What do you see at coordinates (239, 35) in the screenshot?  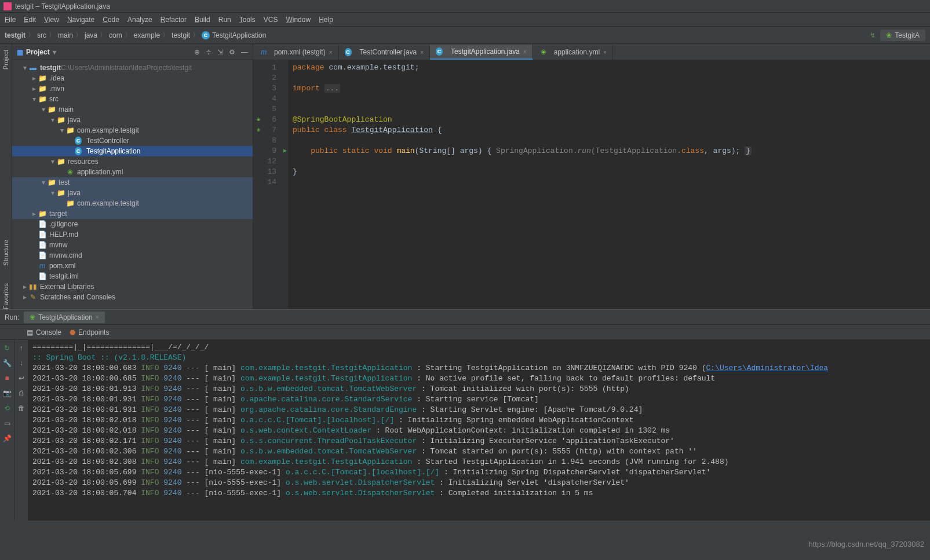 I see `breadcrumb-item: TestgitApplication` at bounding box center [239, 35].